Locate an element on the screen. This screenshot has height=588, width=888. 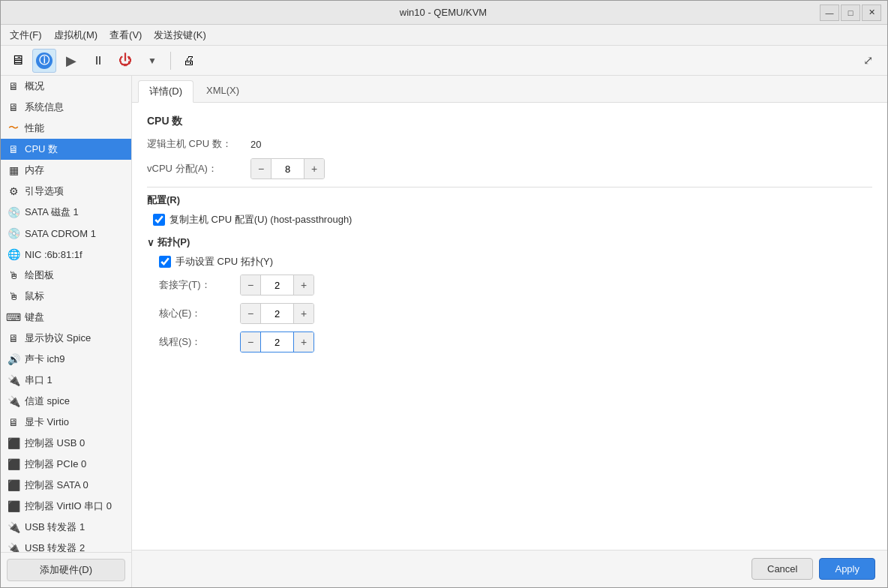
sidebar-item-perf: 〜 性能 is located at coordinates (66, 128).